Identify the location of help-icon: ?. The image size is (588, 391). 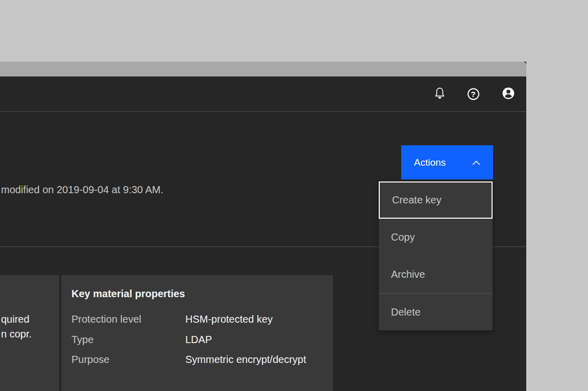
(474, 94).